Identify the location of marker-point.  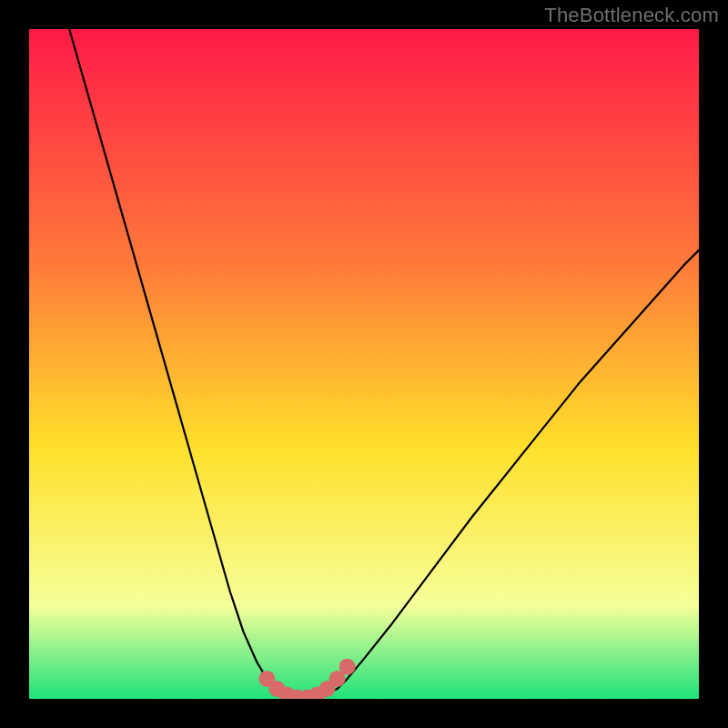
(348, 667).